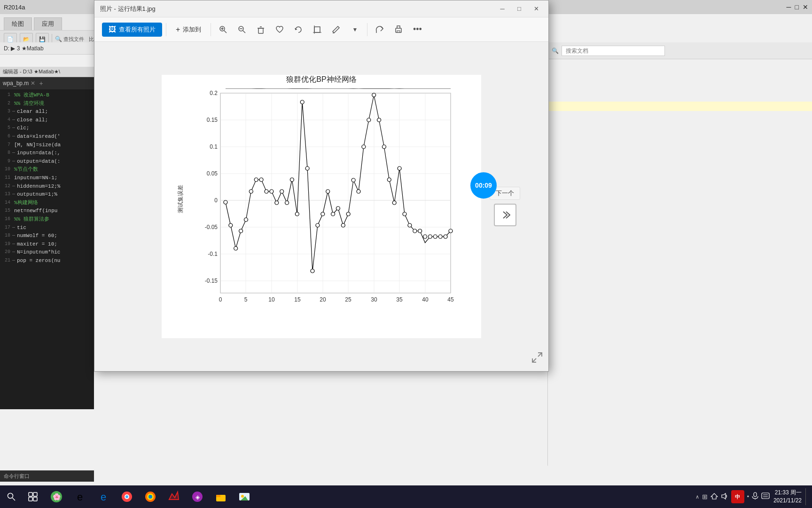 The image size is (812, 508). I want to click on volume-icon, so click(725, 497).